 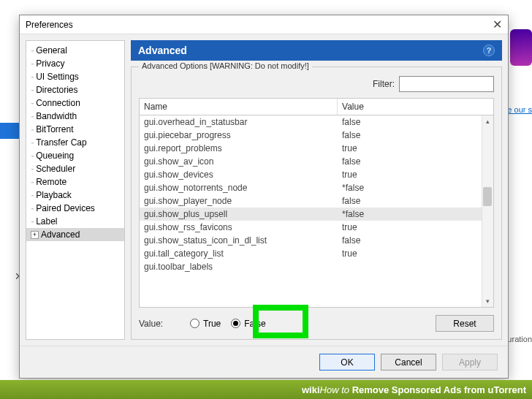 I want to click on dialog-title: Preferences, so click(x=50, y=25).